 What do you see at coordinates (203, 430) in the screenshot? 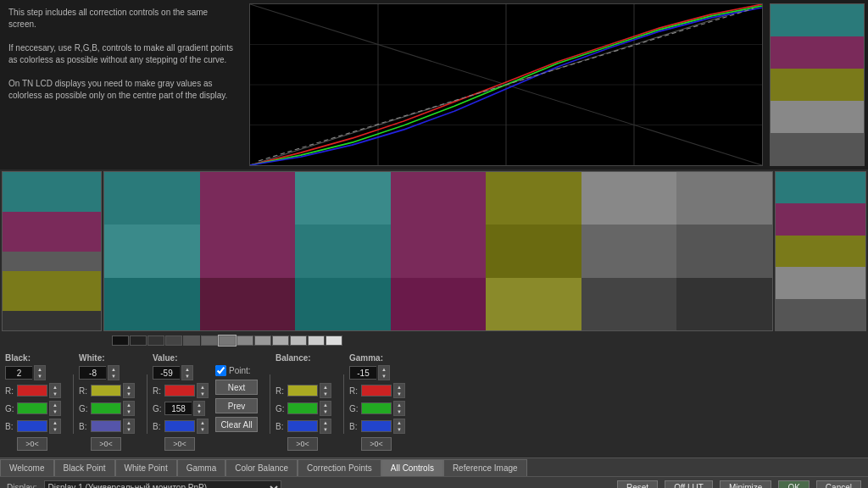
I see `value-b-down: ▼` at bounding box center [203, 430].